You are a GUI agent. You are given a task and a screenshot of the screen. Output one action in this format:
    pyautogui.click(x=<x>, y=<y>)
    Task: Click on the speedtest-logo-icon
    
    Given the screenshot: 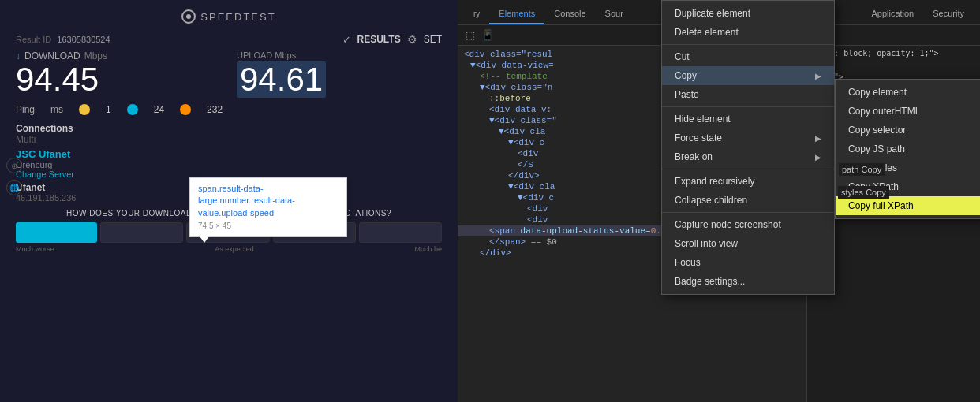 What is the action you would take?
    pyautogui.click(x=189, y=17)
    